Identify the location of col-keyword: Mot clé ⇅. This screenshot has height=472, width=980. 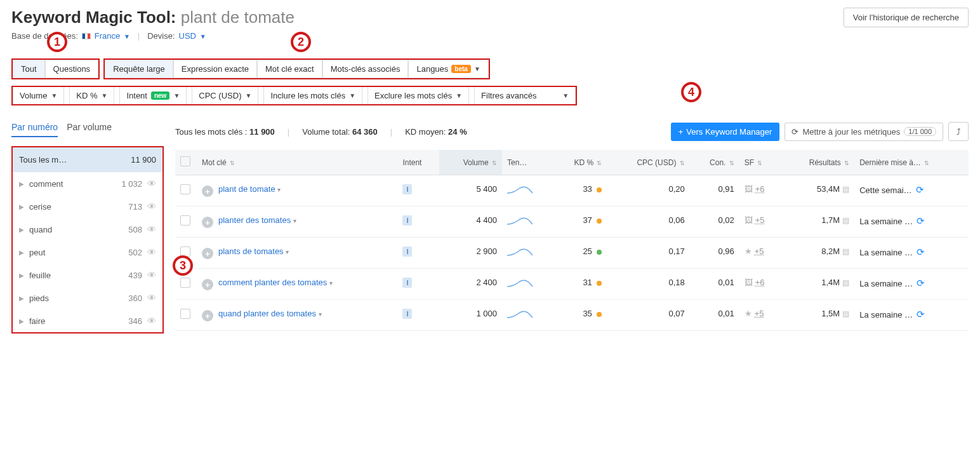
(297, 163).